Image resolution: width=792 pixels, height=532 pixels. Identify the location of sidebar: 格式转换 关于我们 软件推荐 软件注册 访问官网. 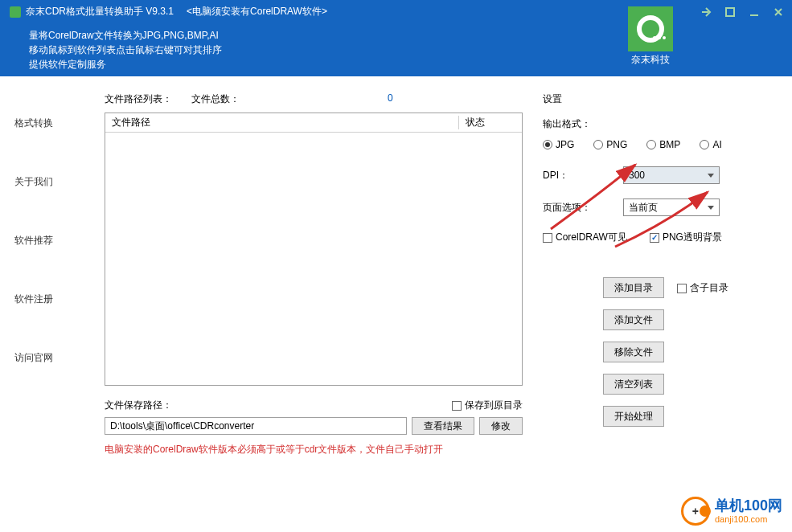
(52, 304).